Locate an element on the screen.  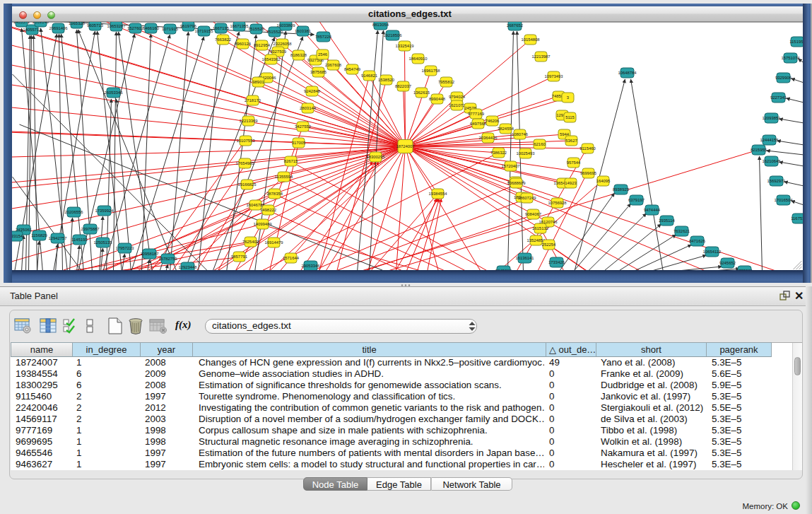
svg-text: 9115460 is located at coordinates (588, 148).